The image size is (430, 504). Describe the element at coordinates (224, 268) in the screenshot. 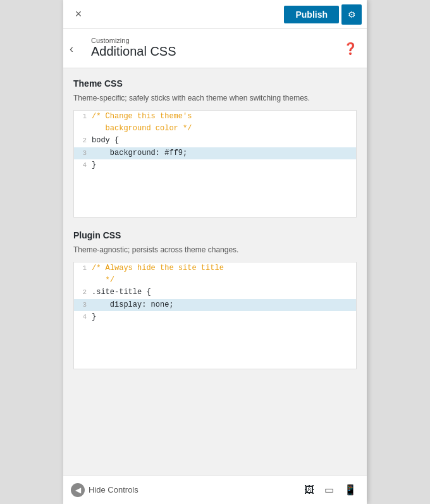

I see `line-content: /* Always hide the site title` at that location.